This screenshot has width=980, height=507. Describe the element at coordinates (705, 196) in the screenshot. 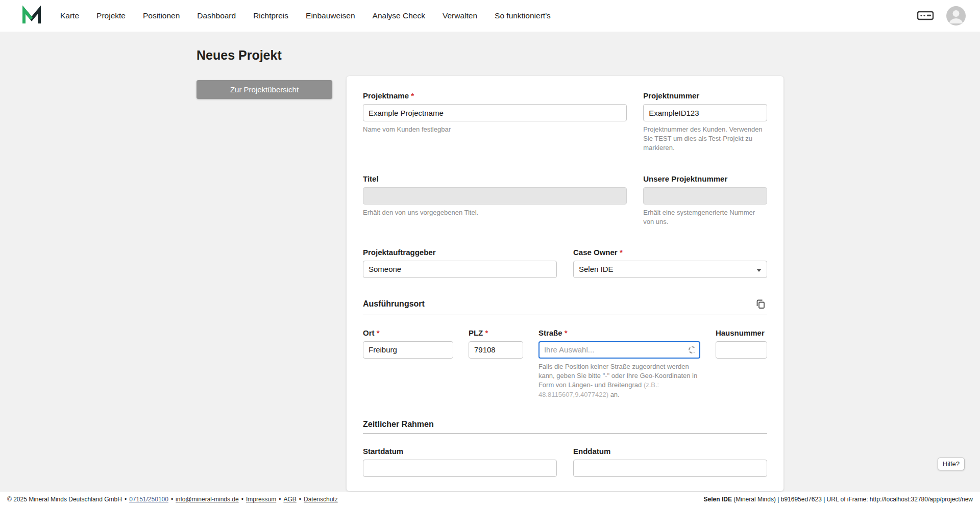

I see `unsere-projektnummer-input` at that location.